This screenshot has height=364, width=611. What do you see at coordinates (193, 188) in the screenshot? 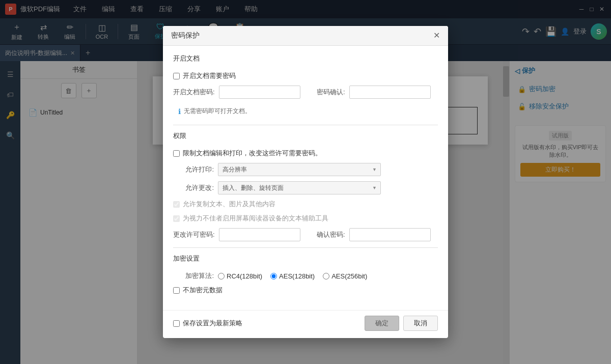
I see `allow-edit-label: 允许更改:` at bounding box center [193, 188].